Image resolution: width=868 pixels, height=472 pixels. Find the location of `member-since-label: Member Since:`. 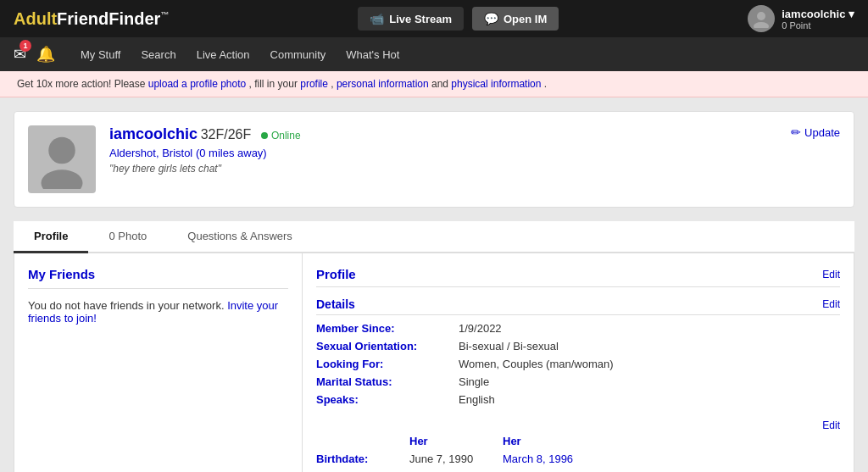

member-since-label: Member Since: is located at coordinates (384, 329).